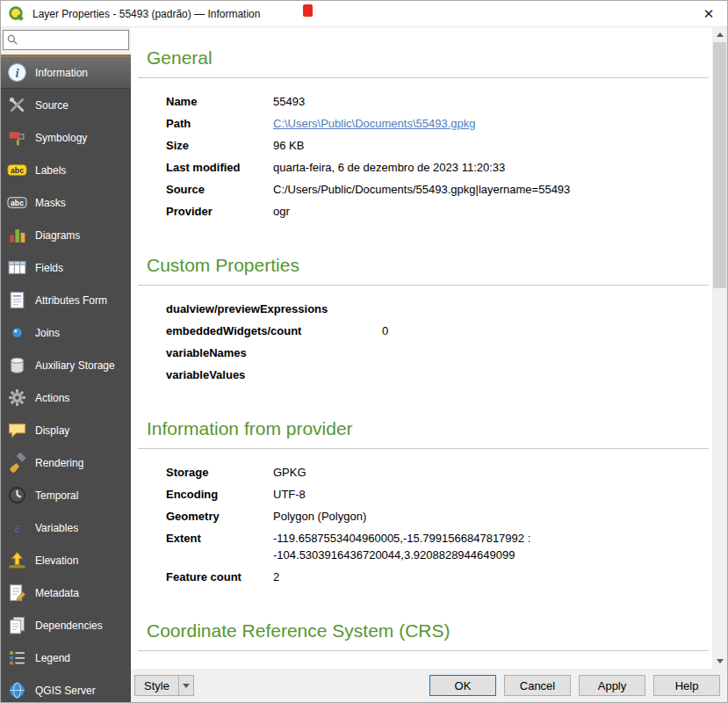 This screenshot has width=728, height=703. Describe the element at coordinates (720, 348) in the screenshot. I see `vertical-scrollbar` at that location.